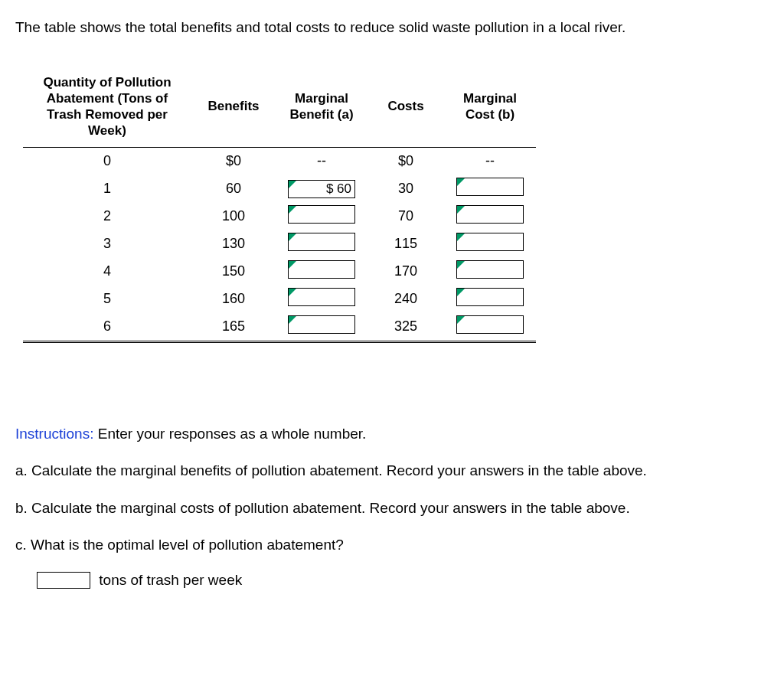 This screenshot has height=679, width=784. What do you see at coordinates (107, 299) in the screenshot?
I see `cell-quantity: 5` at bounding box center [107, 299].